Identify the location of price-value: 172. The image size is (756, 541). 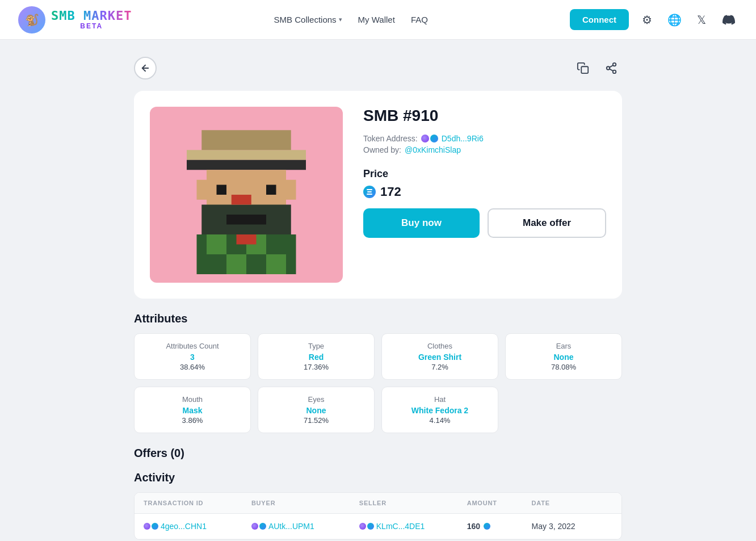
(485, 192).